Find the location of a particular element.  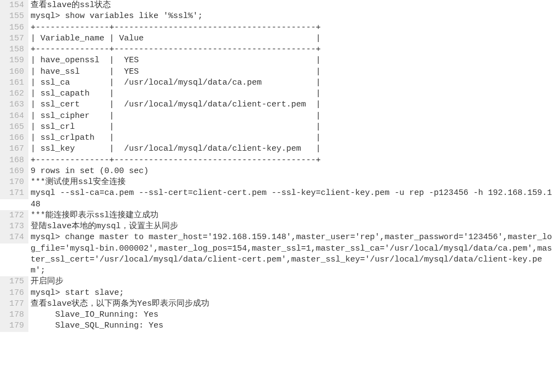

code-line: 167| ssl_key | /usr/local/mysql/data/cli… is located at coordinates (277, 149).